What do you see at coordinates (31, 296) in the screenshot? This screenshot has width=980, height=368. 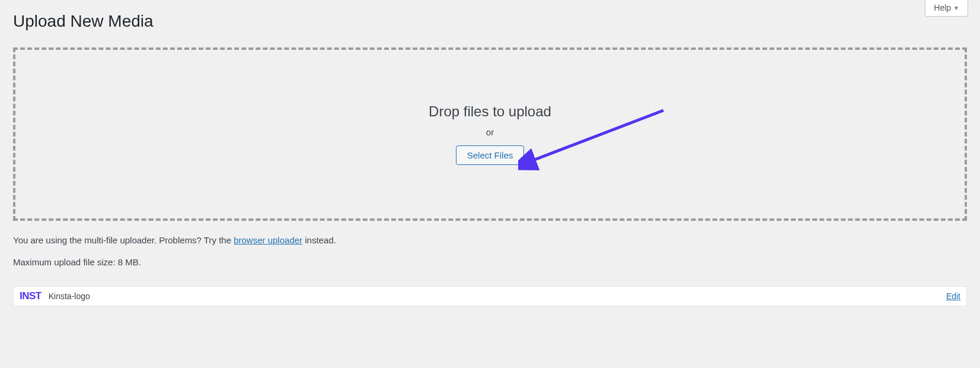 I see `media-thumbnail: INST` at bounding box center [31, 296].